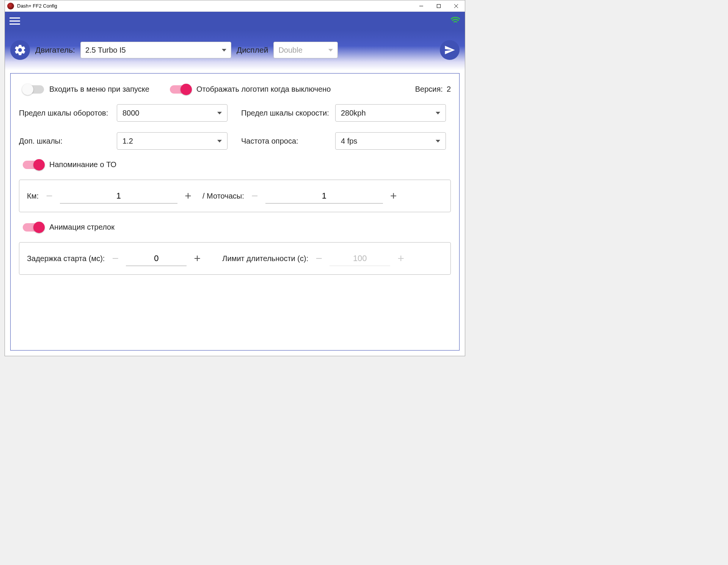 This screenshot has height=565, width=728. What do you see at coordinates (360, 258) in the screenshot?
I see `limit-input` at bounding box center [360, 258].